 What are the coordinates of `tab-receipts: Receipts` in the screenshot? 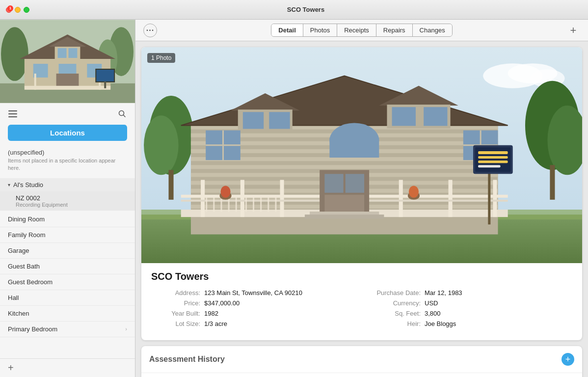 It's located at (357, 30).